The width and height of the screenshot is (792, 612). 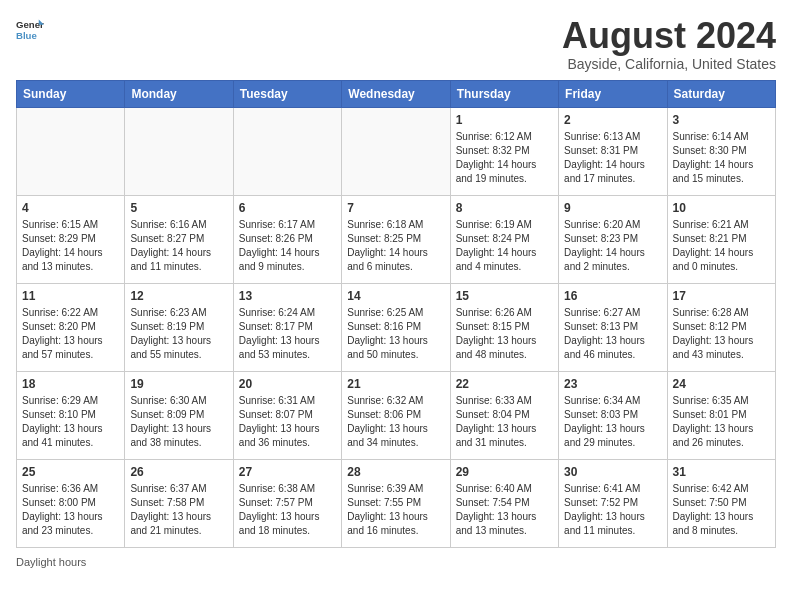 I want to click on calendar-cell: 9Sunrise: 6:20 AM Sunset: 8:23 PM Daylig…, so click(x=613, y=239).